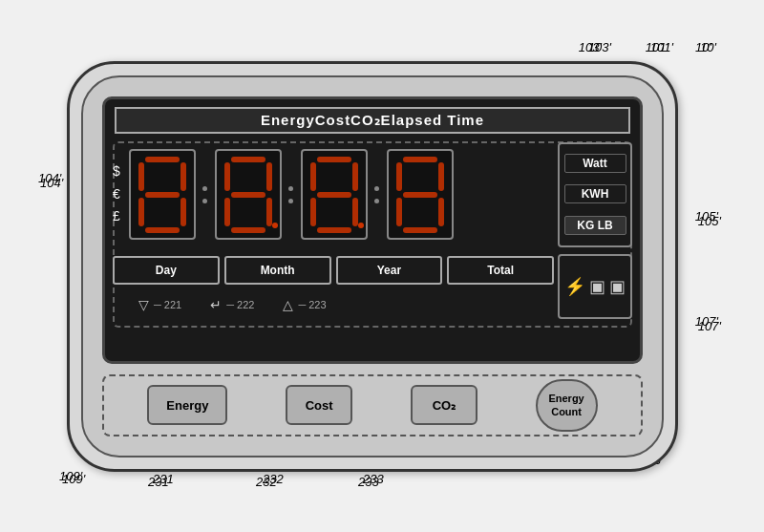 This screenshot has height=532, width=764. I want to click on nav-down-item: ▽ ─ 221, so click(160, 305).